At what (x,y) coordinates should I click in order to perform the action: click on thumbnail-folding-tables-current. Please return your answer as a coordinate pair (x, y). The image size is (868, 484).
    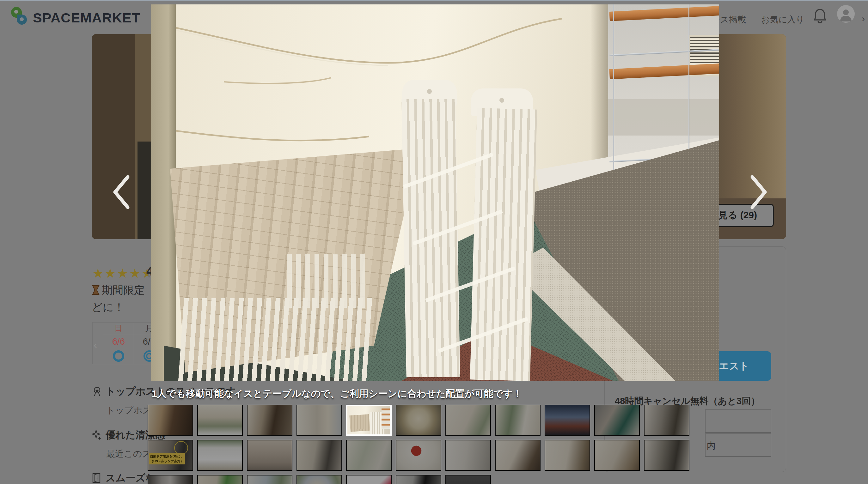
    Looking at the image, I should click on (369, 420).